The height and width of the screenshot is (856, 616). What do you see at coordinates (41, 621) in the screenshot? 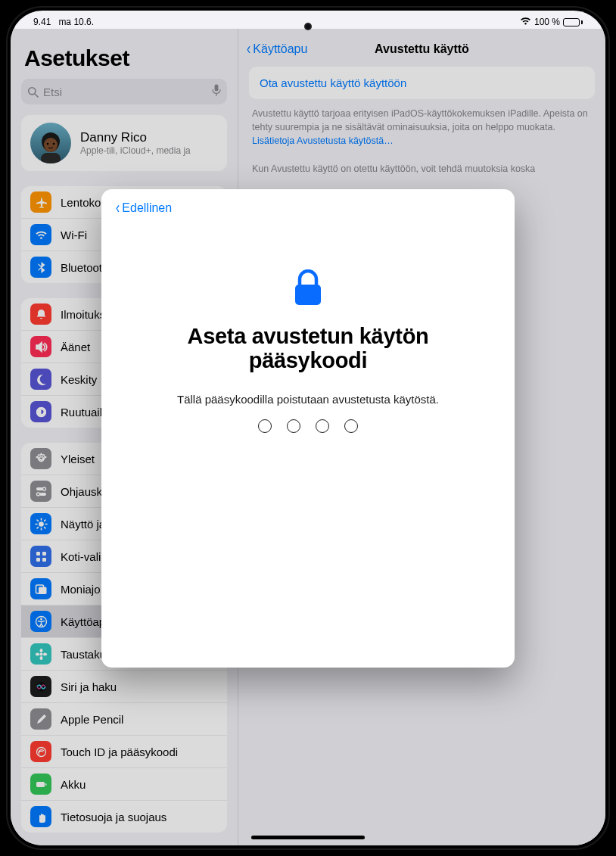
I see `access-icon` at bounding box center [41, 621].